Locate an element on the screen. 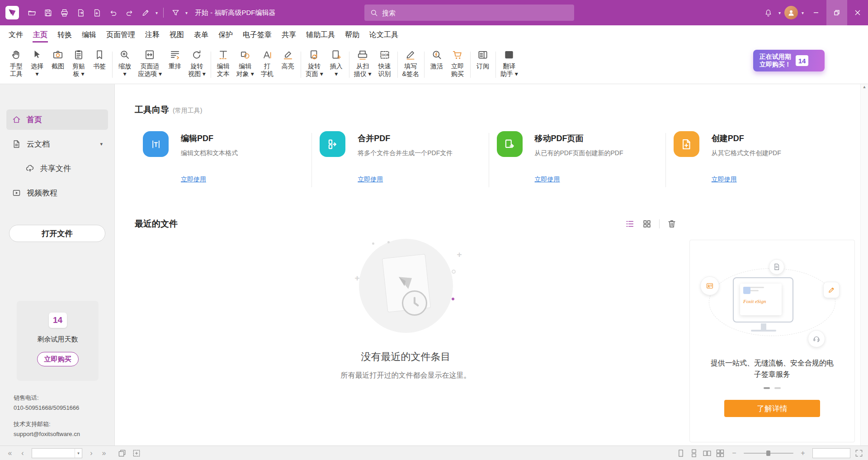 Image resolution: width=868 pixels, height=460 pixels. move-pdf-pages-use-link: 立即使用 is located at coordinates (547, 180).